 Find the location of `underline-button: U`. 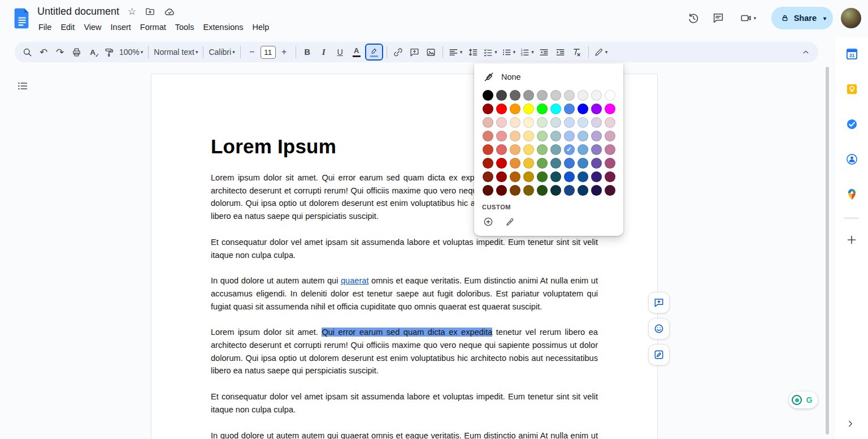

underline-button: U is located at coordinates (340, 52).